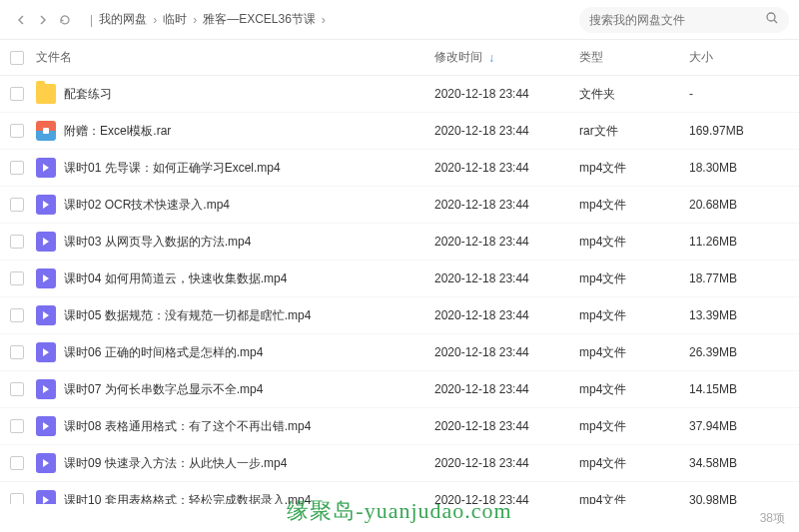 This screenshot has height=532, width=799. I want to click on file-name: 课时03 从网页导入数据的方法.mp4, so click(158, 242).